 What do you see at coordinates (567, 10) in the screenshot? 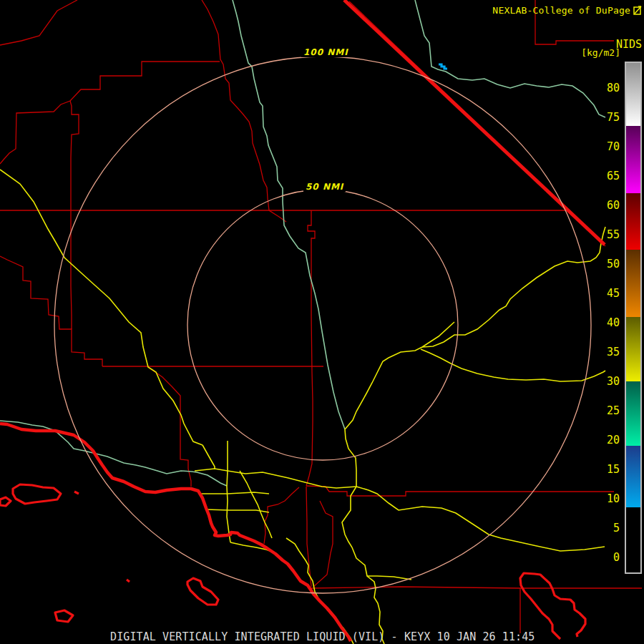
I see `credit-text: NEXLAB-College of DuPage` at bounding box center [567, 10].